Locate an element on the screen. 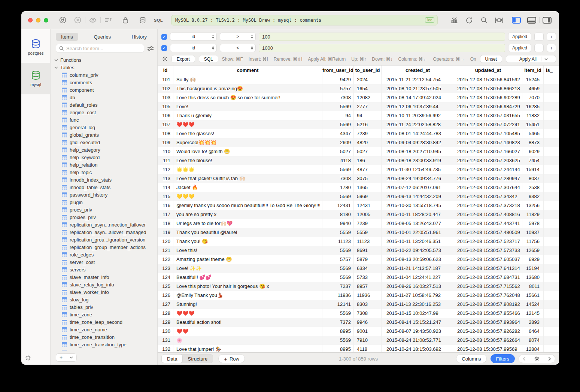 This screenshot has height=392, width=580. log-list-icon is located at coordinates (108, 20).